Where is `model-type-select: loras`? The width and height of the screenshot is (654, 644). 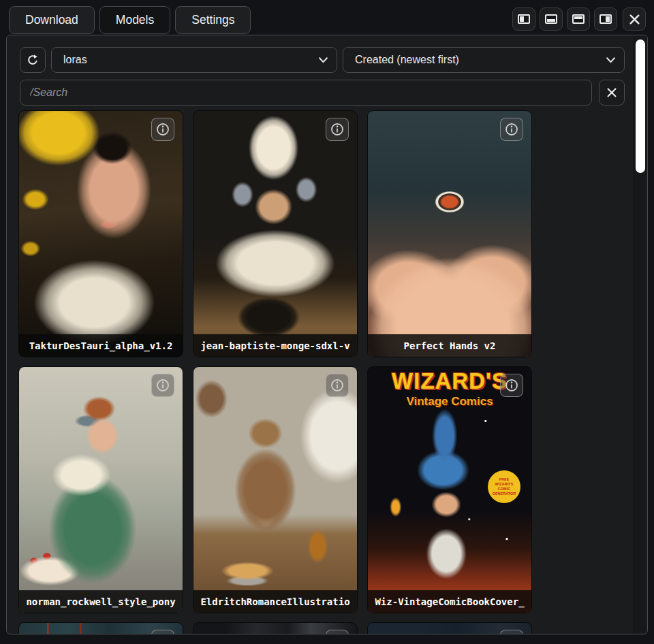 model-type-select: loras is located at coordinates (194, 60).